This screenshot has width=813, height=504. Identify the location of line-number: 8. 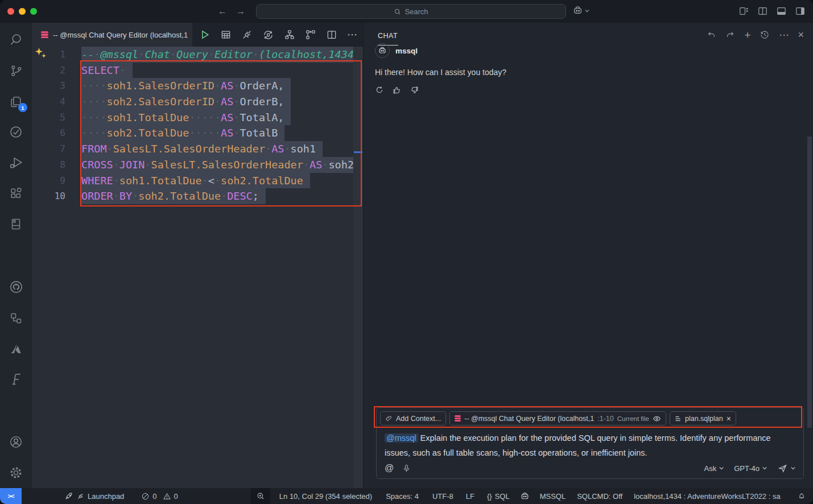
(49, 165).